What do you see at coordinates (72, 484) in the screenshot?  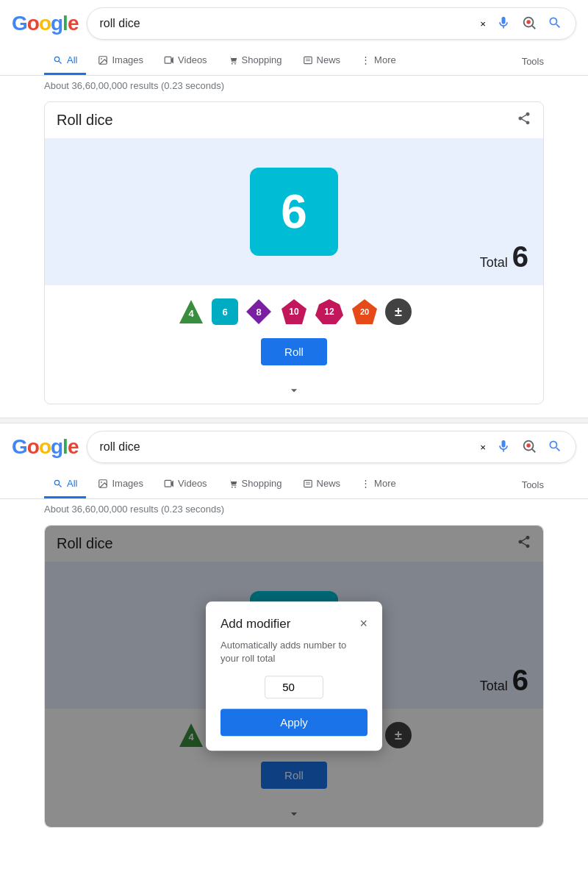 I see `bottom-tab-all-label: All` at bounding box center [72, 484].